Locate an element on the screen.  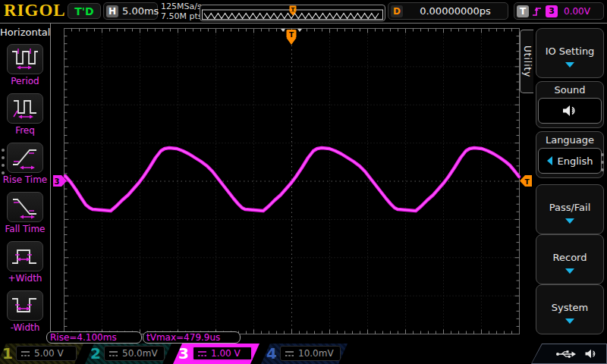
delay-value: 0.00000000ps is located at coordinates (455, 11).